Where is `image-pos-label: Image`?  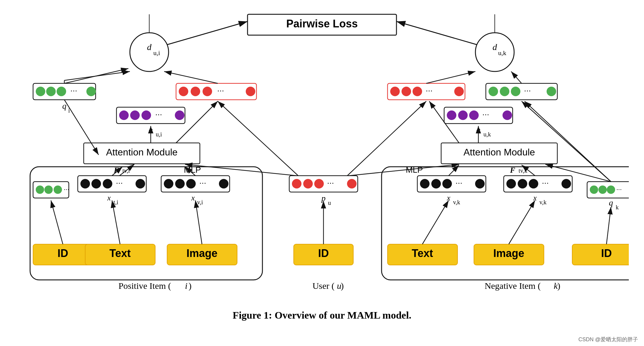
image-pos-label: Image is located at coordinates (202, 253).